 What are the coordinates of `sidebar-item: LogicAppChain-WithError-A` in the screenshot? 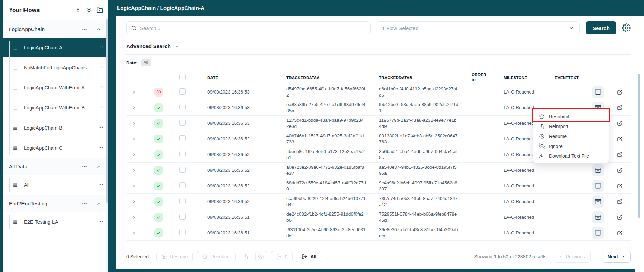 It's located at (56, 88).